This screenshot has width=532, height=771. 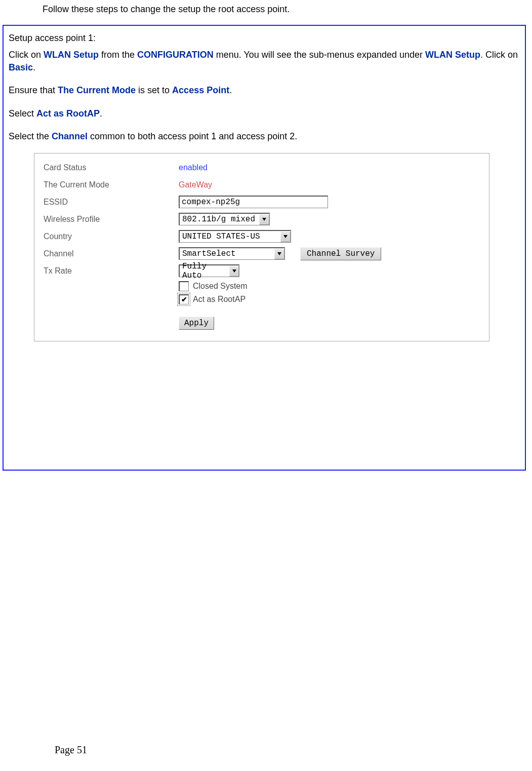 I want to click on channel-label: Channel, so click(x=111, y=254).